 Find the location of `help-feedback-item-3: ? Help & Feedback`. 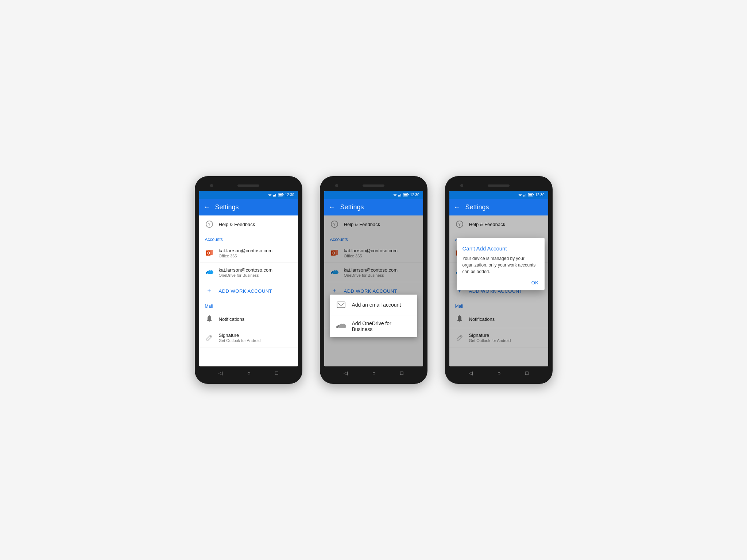

help-feedback-item-3: ? Help & Feedback is located at coordinates (499, 225).